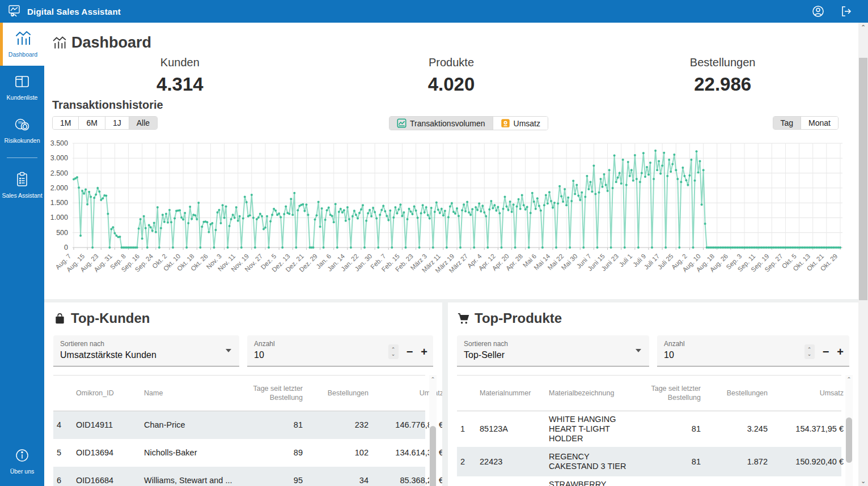  I want to click on table-row: 5OID13694Nicholls-Baker89102134.614,30 €, so click(239, 453).